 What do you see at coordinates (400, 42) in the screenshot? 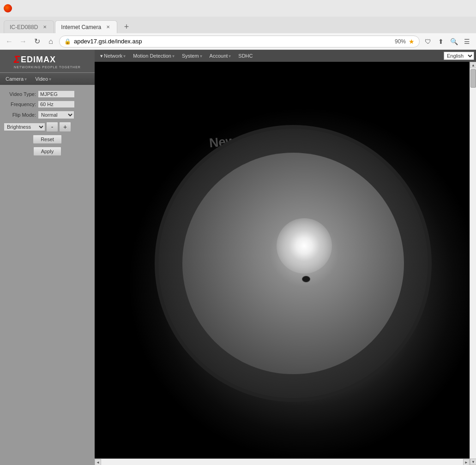
I see `zoom-level: 90%` at bounding box center [400, 42].